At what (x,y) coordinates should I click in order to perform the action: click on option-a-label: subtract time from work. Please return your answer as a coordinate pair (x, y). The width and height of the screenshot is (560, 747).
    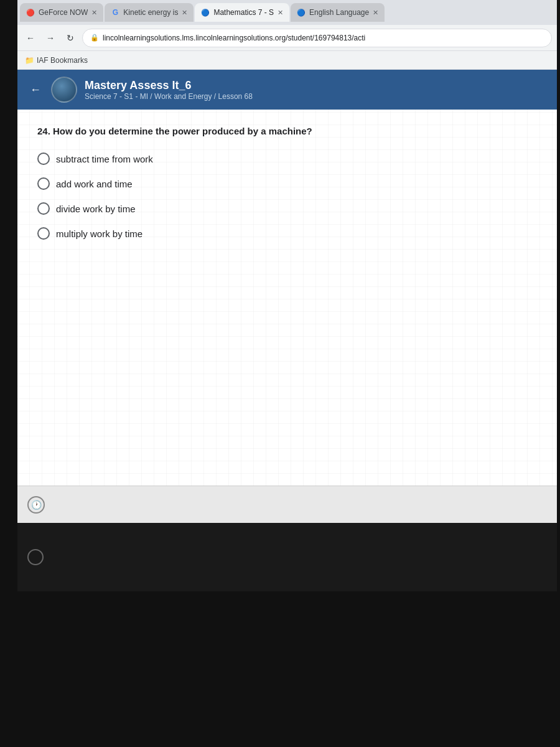
    Looking at the image, I should click on (105, 159).